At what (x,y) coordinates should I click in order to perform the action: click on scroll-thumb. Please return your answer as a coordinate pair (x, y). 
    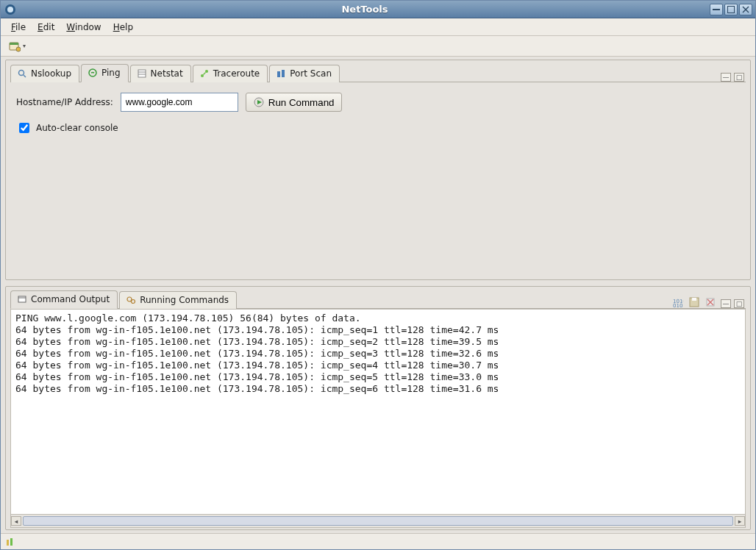
    Looking at the image, I should click on (378, 521).